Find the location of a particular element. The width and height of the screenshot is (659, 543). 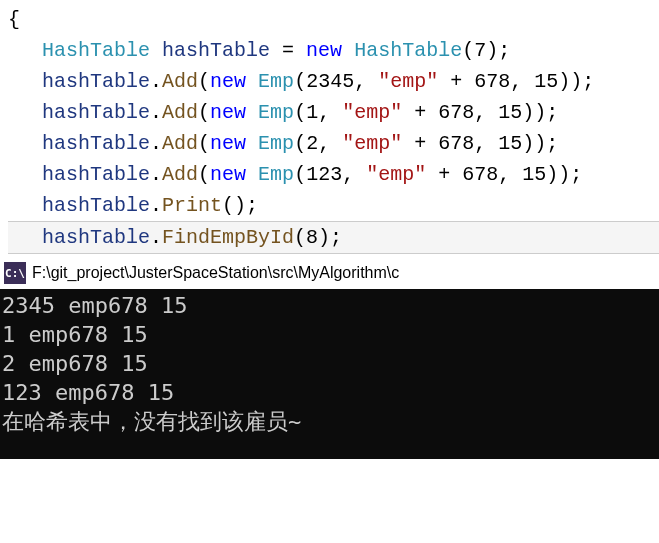

code-line: hashTable.Print(); is located at coordinates (334, 206).